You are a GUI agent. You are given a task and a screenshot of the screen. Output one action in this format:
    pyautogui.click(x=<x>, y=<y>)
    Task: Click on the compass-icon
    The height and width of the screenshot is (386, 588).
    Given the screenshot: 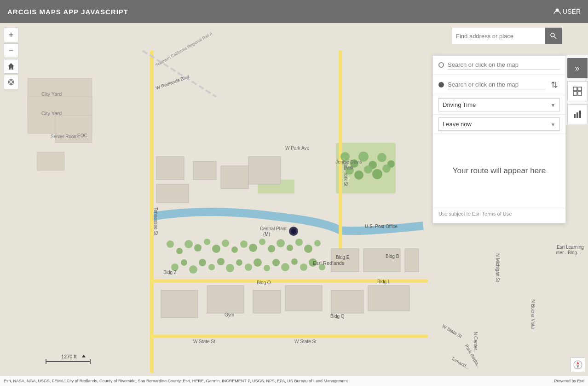 What is the action you would take?
    pyautogui.click(x=578, y=365)
    